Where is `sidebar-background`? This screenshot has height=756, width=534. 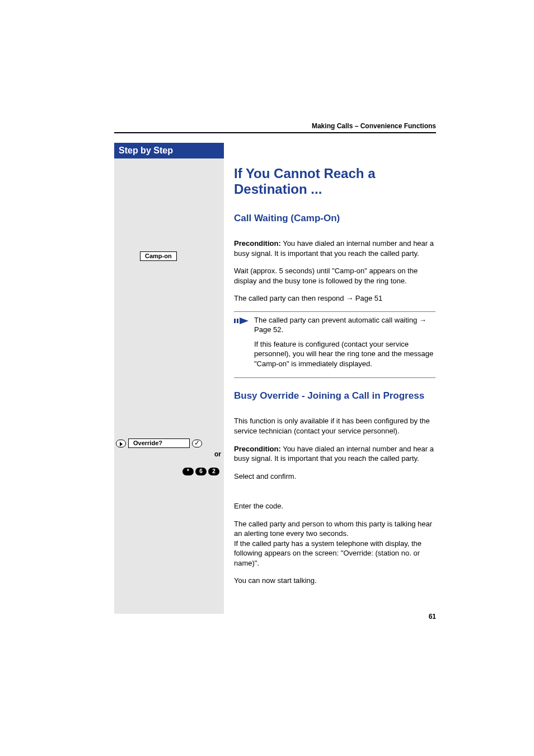 sidebar-background is located at coordinates (169, 379).